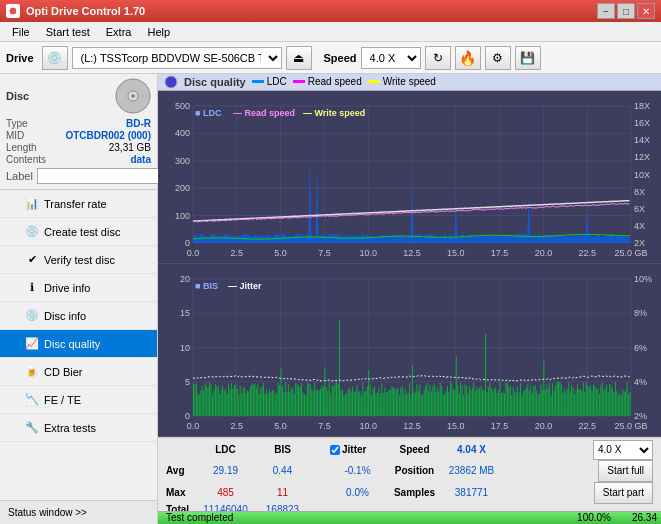  I want to click on title-bar: Opti Drive Control 1.70 − □ ✕, so click(330, 11).